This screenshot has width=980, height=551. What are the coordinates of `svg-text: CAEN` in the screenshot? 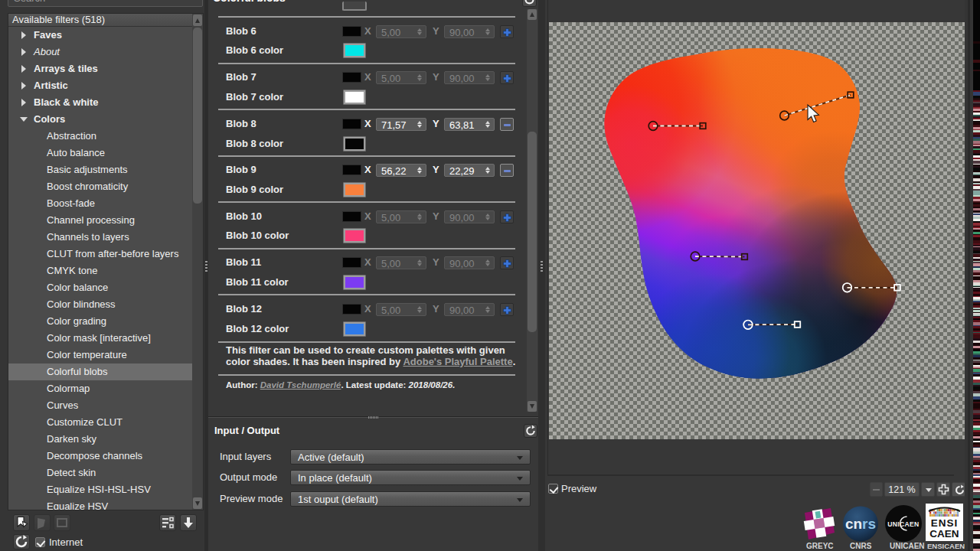 It's located at (944, 534).